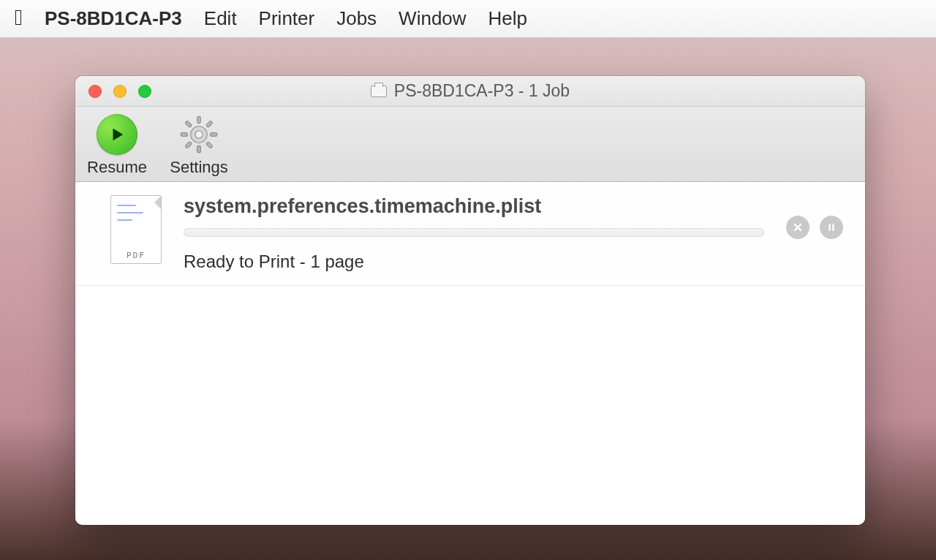 This screenshot has width=936, height=560. What do you see at coordinates (136, 230) in the screenshot?
I see `job-thumbnail: PDF` at bounding box center [136, 230].